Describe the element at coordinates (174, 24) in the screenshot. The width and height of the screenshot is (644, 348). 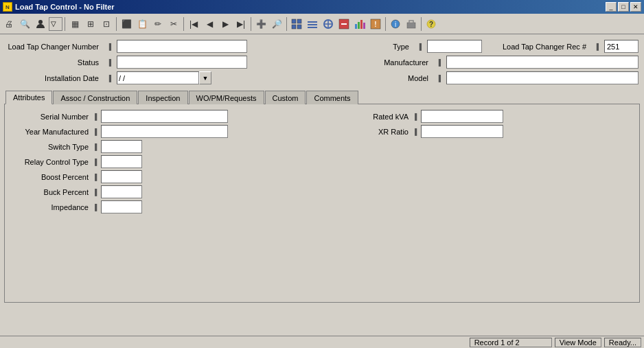
I see `scissors-button: ✂` at that location.